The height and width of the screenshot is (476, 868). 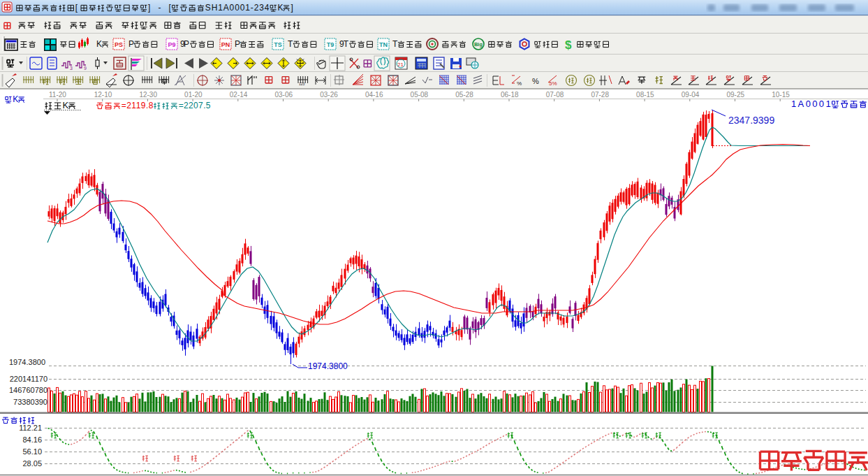 What do you see at coordinates (781, 95) in the screenshot?
I see `svg-text: 10-15` at bounding box center [781, 95].